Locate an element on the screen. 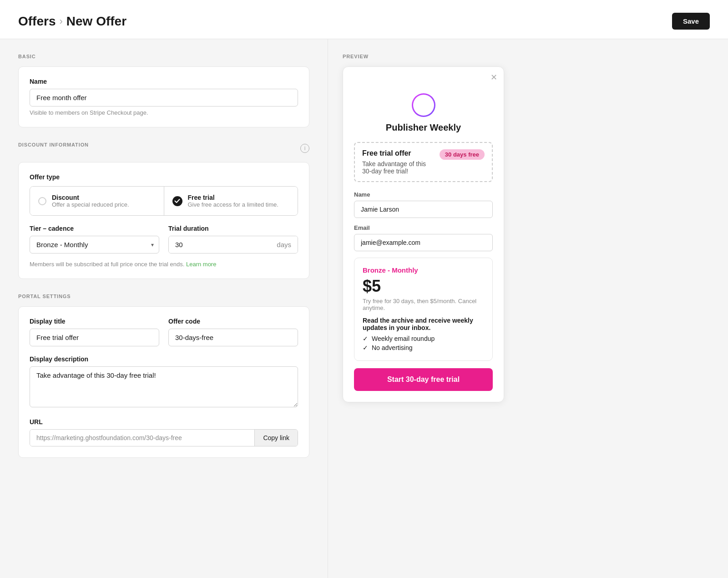 The height and width of the screenshot is (578, 728). breadcrumb-parent: Offers is located at coordinates (37, 21).